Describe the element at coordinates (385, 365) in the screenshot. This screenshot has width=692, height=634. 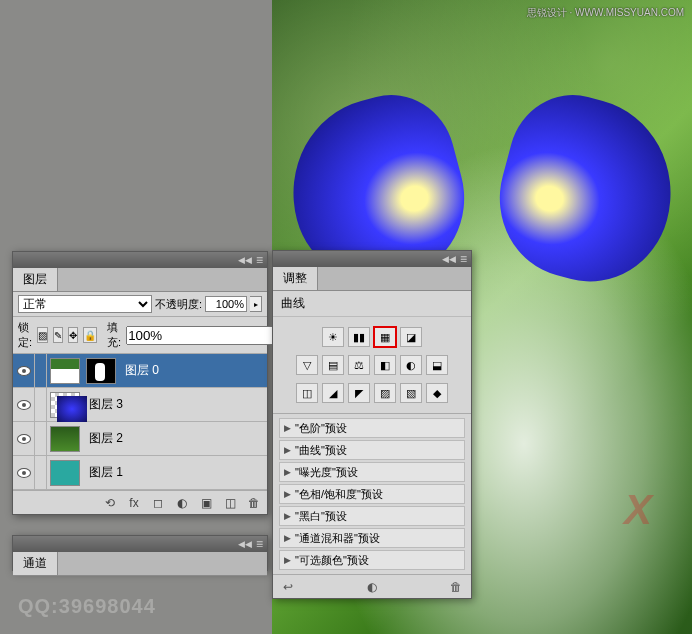
I see `black-white-icon: ◧` at that location.